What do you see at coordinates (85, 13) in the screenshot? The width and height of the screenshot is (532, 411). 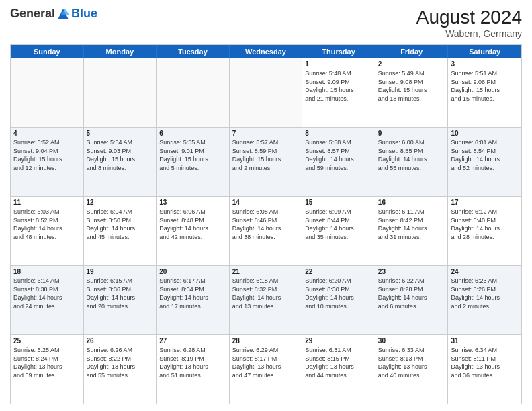 I see `logo-blue: Blue` at bounding box center [85, 13].